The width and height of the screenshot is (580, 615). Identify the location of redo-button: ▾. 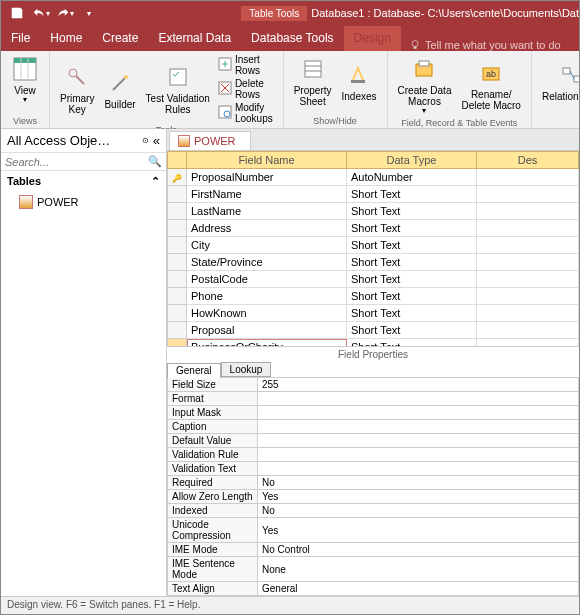
(65, 13).